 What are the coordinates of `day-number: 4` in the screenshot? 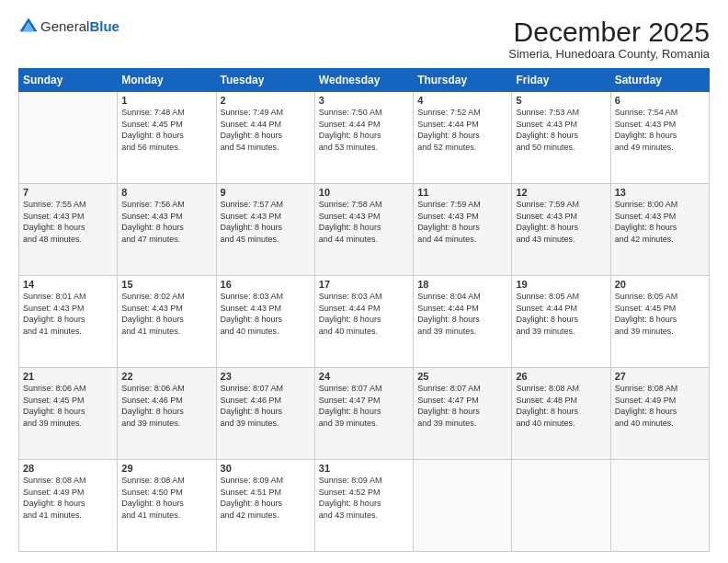 It's located at (462, 100).